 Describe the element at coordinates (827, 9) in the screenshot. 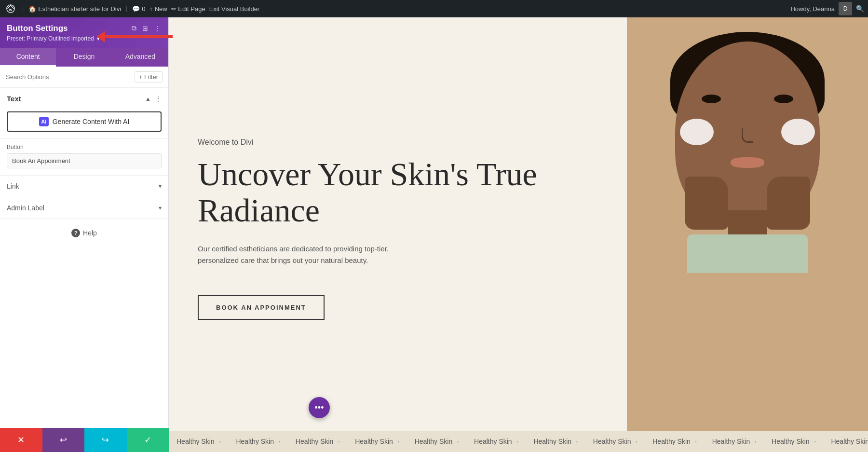

I see `admin-bar-right: Howdy, Deanna D 🔍` at that location.